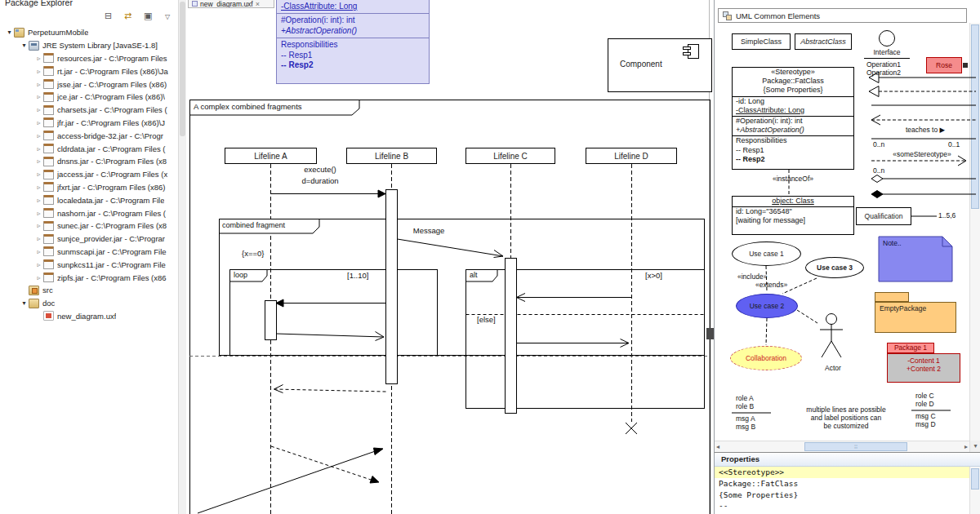 The width and height of the screenshot is (980, 514). Describe the element at coordinates (183, 69) in the screenshot. I see `explorer-scrollbar-thumb` at that location.